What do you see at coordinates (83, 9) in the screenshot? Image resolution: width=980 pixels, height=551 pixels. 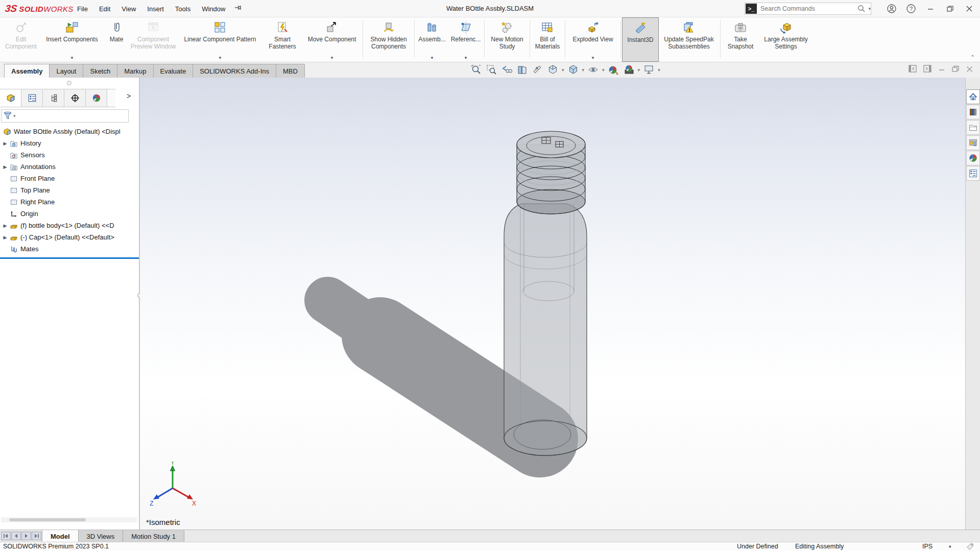 I see `menu-file: File` at bounding box center [83, 9].